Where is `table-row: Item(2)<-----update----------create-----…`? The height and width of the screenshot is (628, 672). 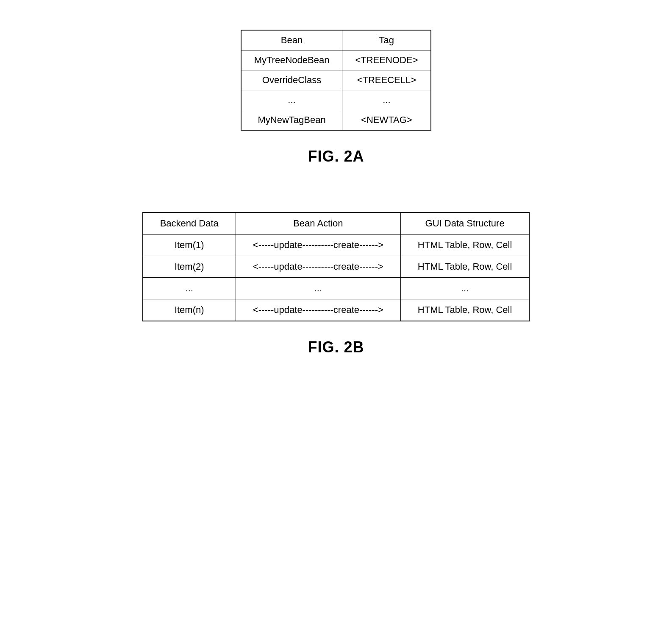 table-row: Item(2)<-----update----------create-----… is located at coordinates (336, 267).